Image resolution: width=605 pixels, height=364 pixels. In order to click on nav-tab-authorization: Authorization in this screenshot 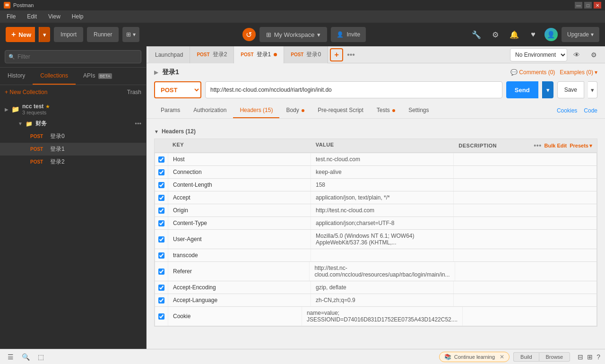, I will do `click(210, 111)`.